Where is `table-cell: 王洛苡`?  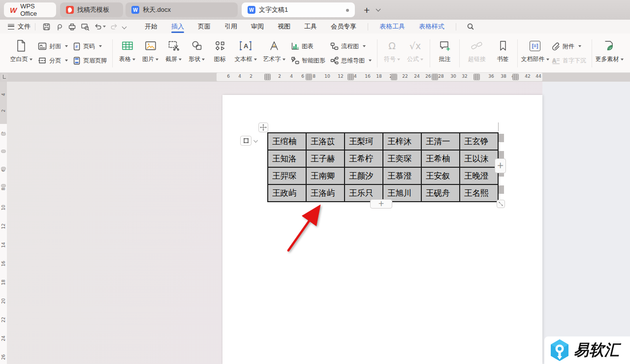 table-cell: 王洛苡 is located at coordinates (325, 142).